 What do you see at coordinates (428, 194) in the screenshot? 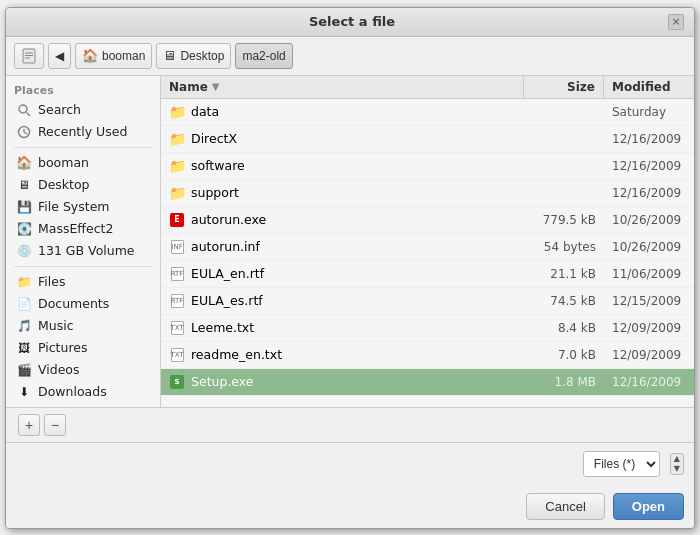
I see `file-row: 📁 support 12/16/2009` at bounding box center [428, 194].